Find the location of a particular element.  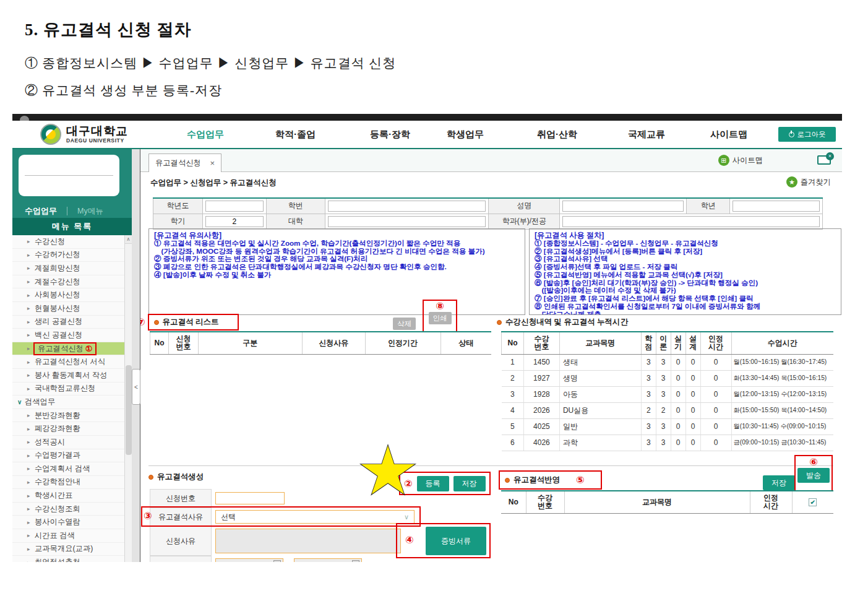

cell-class-time: 월(12:00~13:15) 수(12:00~13:15) is located at coordinates (782, 394).